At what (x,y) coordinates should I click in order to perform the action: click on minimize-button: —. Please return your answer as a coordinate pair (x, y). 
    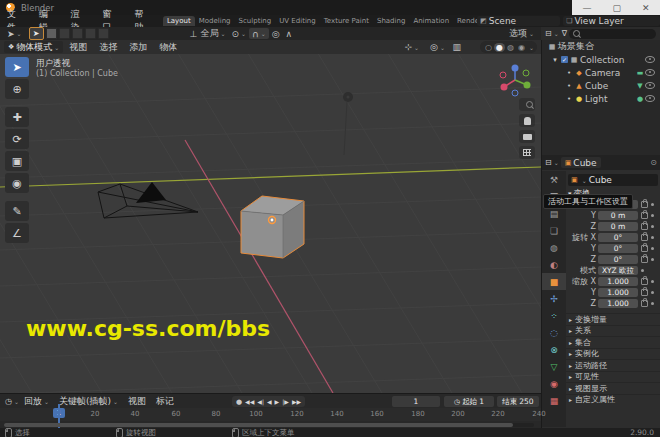
    Looking at the image, I should click on (586, 8).